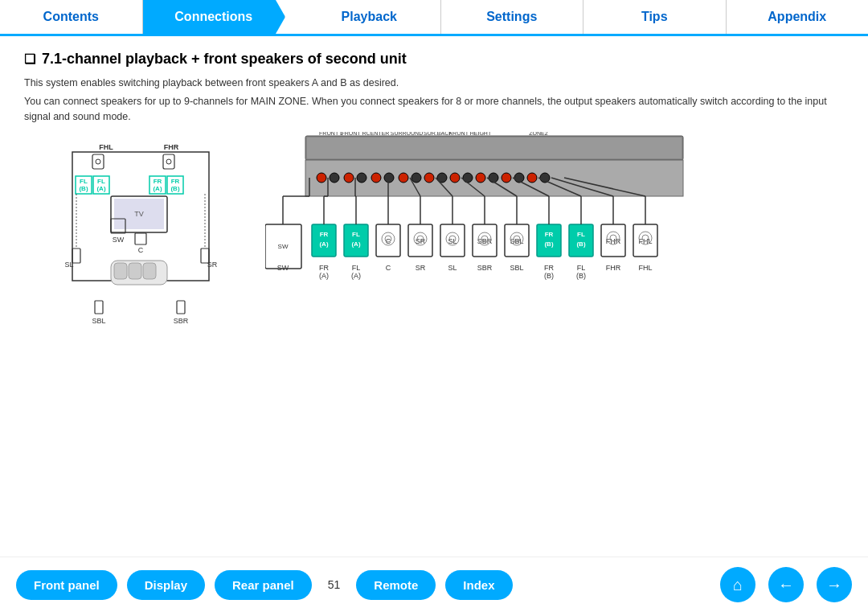 The width and height of the screenshot is (868, 612). What do you see at coordinates (166, 585) in the screenshot?
I see `display-button: Display` at bounding box center [166, 585].